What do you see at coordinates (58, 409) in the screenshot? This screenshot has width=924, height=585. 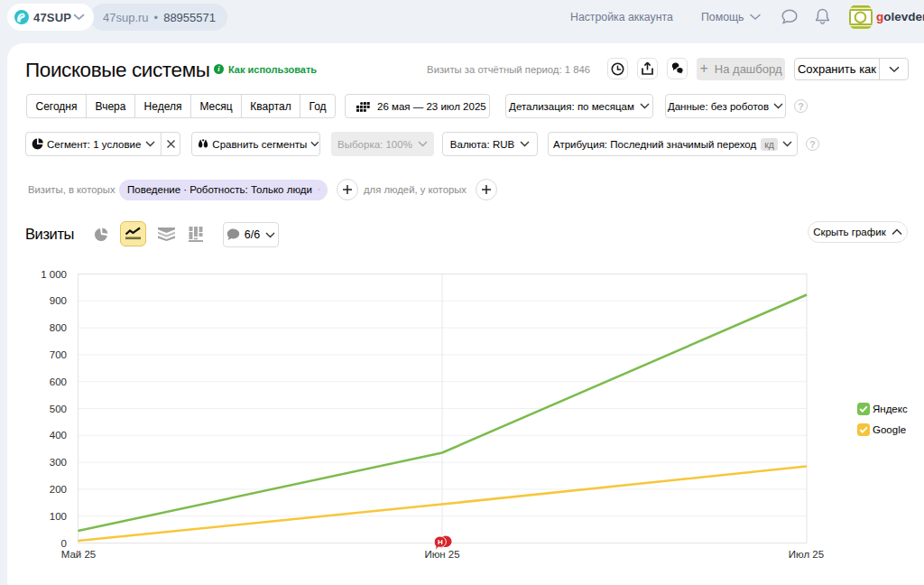 I see `svg-text: 500` at bounding box center [58, 409].